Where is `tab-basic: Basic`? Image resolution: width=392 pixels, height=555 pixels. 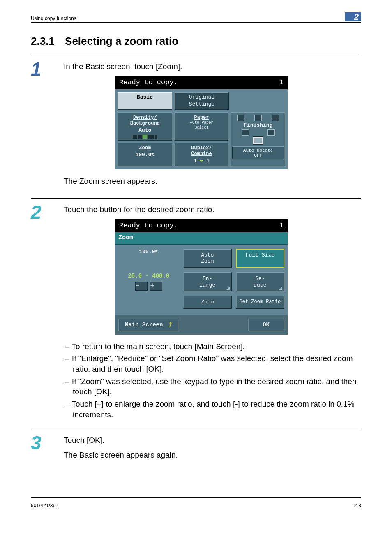 tab-basic: Basic is located at coordinates (145, 101).